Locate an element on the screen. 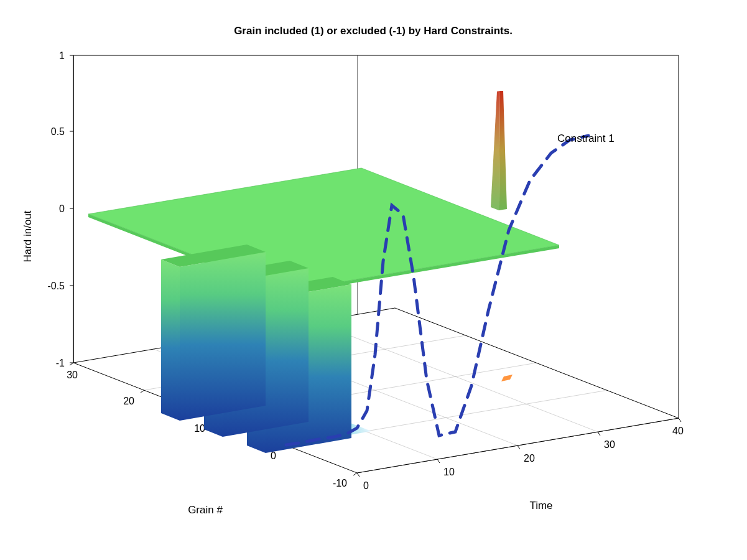 The height and width of the screenshot is (560, 747). x-tick-2: 20 is located at coordinates (529, 458).